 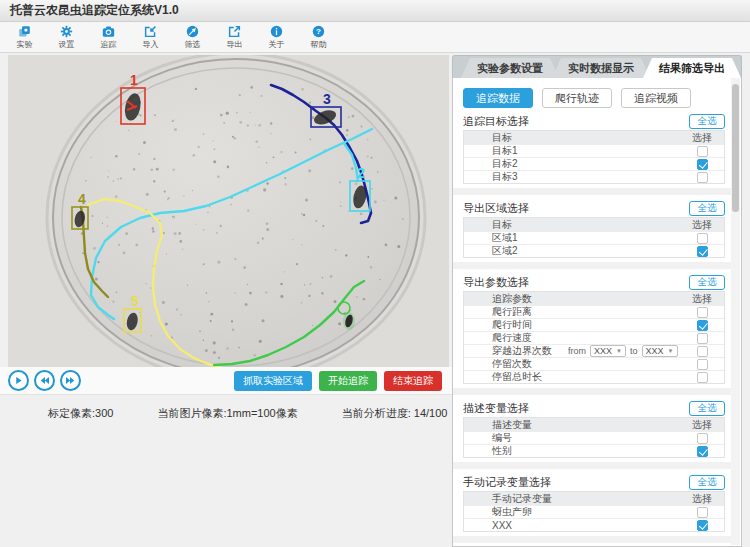 I want to click on from-dropdown: XXX▼, so click(x=608, y=351).